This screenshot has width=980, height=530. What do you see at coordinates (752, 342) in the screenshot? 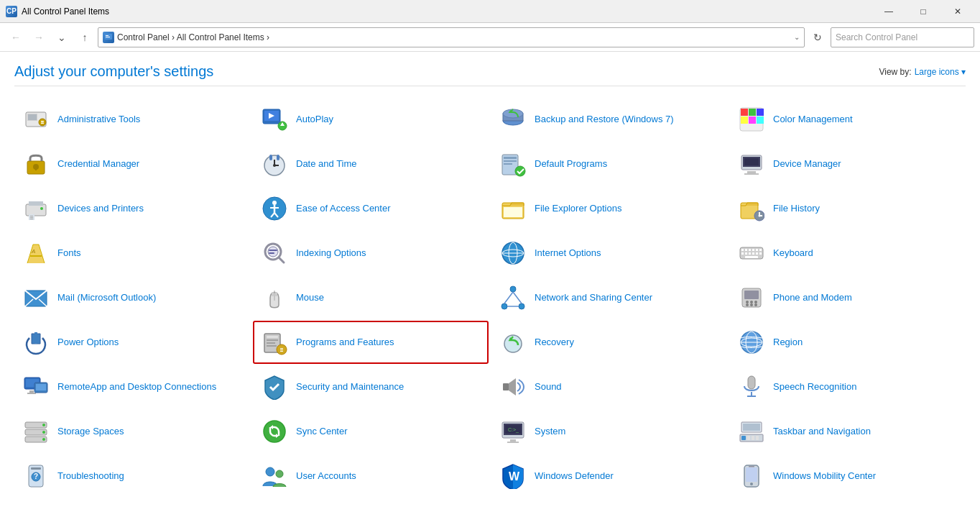
I see `region-icon` at bounding box center [752, 342].